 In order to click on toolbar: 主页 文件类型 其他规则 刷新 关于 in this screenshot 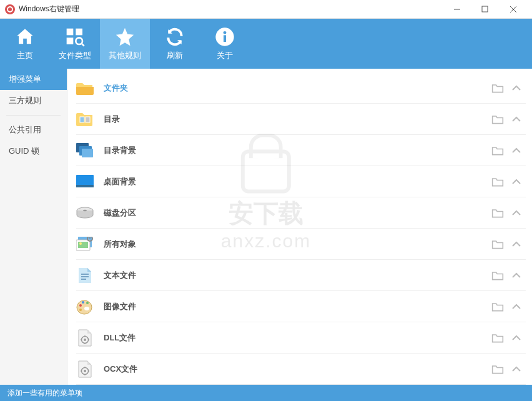, I will do `click(266, 44)`.